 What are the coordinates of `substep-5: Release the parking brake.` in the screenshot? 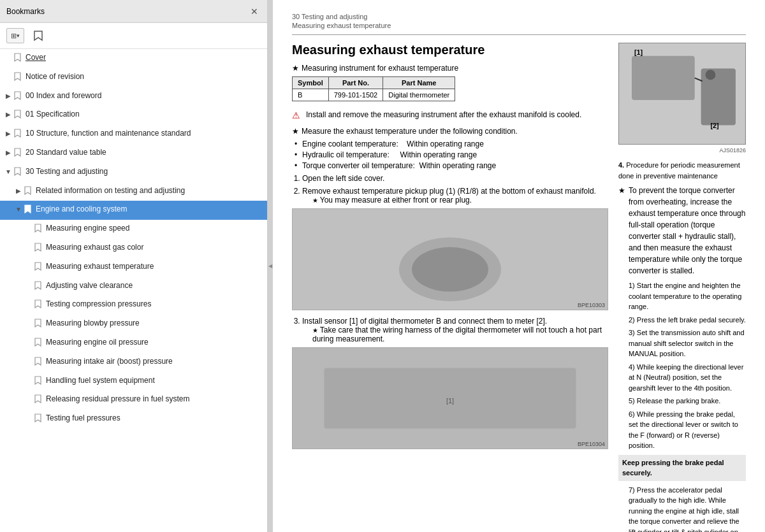 It's located at (687, 401).